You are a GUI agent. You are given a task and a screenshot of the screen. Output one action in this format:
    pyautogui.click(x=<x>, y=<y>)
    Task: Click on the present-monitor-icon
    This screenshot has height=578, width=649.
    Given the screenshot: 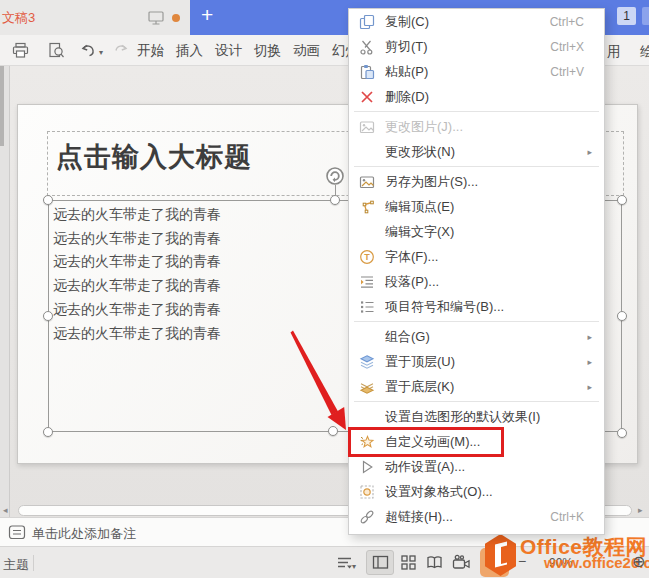 What is the action you would take?
    pyautogui.click(x=156, y=18)
    